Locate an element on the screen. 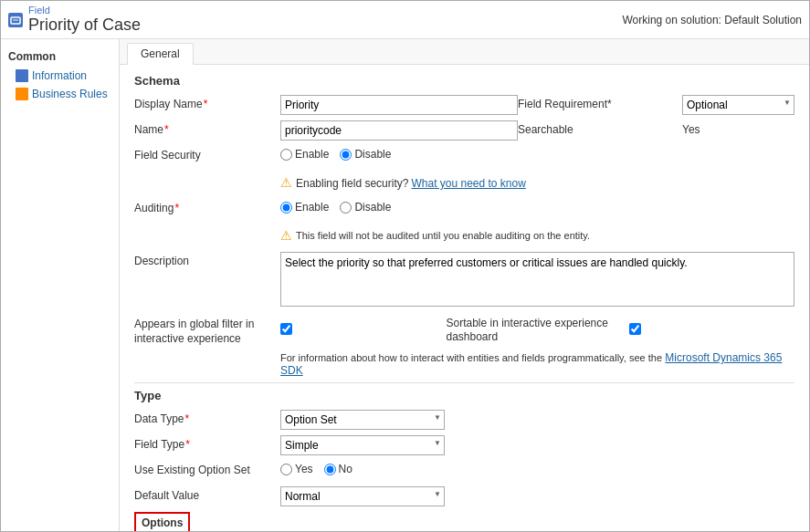 This screenshot has width=810, height=532. auditing-disable-radio: Disable is located at coordinates (365, 207).